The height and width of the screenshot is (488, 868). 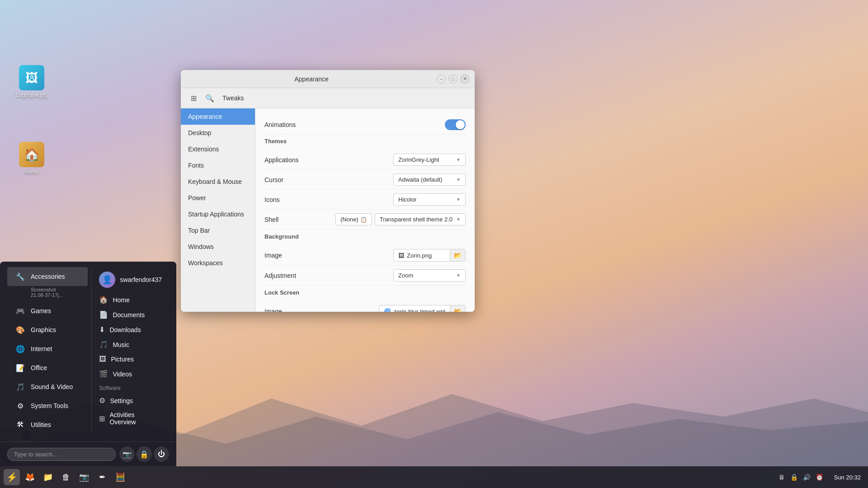 What do you see at coordinates (311, 79) in the screenshot?
I see `window-title: Appearance` at bounding box center [311, 79].